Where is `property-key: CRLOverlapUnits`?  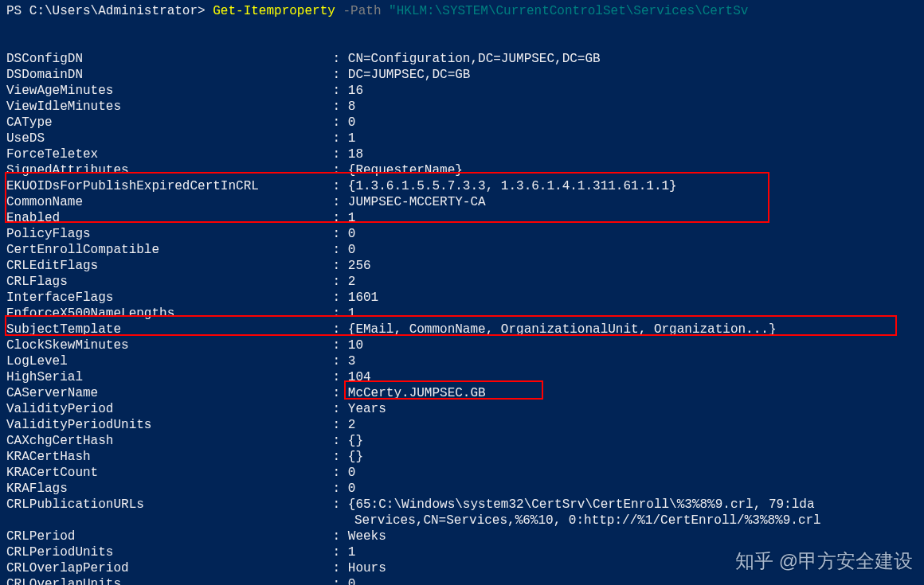
property-key: CRLOverlapUnits is located at coordinates (166, 581).